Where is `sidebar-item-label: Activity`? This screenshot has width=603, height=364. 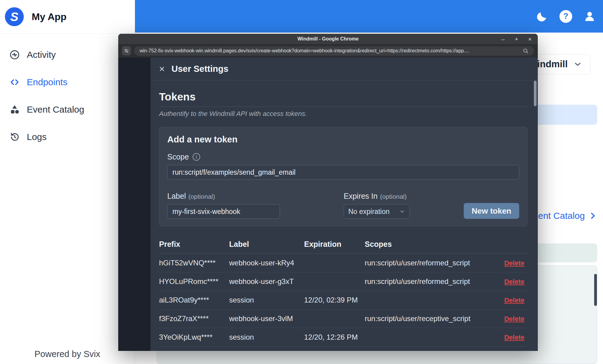 sidebar-item-label: Activity is located at coordinates (41, 55).